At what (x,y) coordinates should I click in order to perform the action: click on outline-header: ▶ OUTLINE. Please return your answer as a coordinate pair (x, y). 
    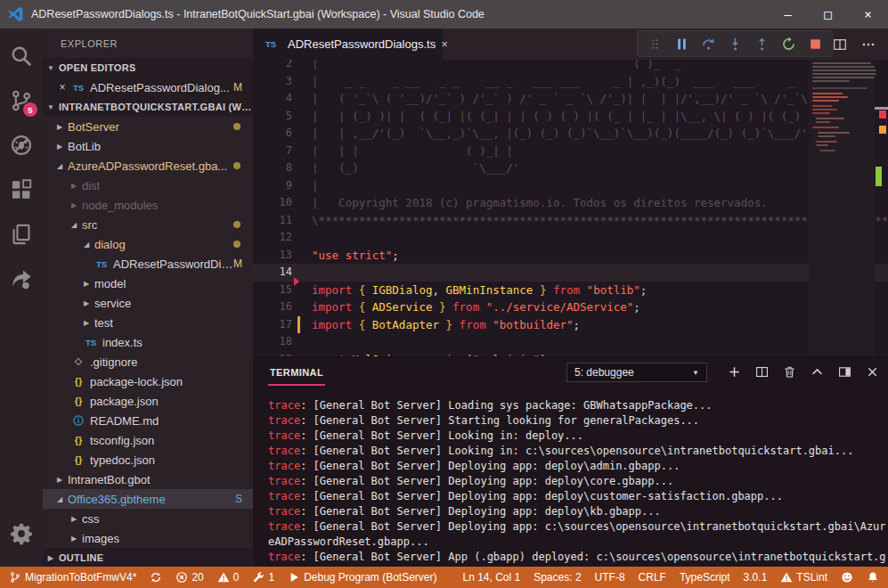
    Looking at the image, I should click on (148, 558).